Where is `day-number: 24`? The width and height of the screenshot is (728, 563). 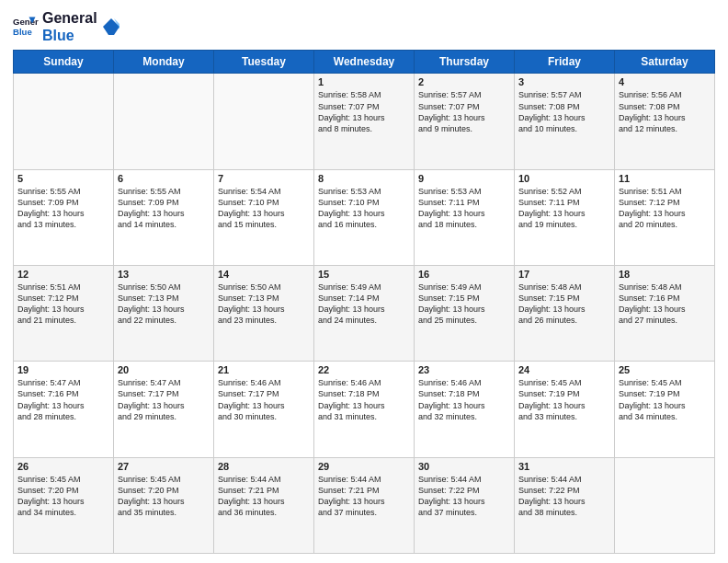 day-number: 24 is located at coordinates (564, 370).